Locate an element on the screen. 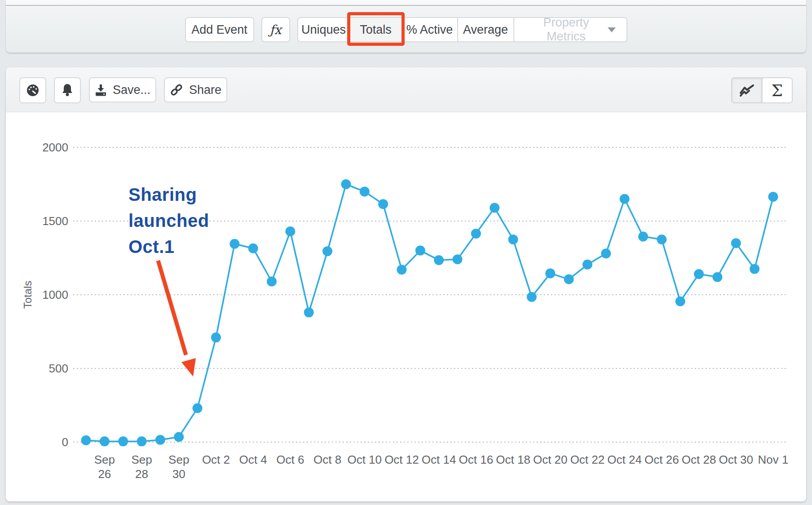  fx-button: ƒx is located at coordinates (276, 30).